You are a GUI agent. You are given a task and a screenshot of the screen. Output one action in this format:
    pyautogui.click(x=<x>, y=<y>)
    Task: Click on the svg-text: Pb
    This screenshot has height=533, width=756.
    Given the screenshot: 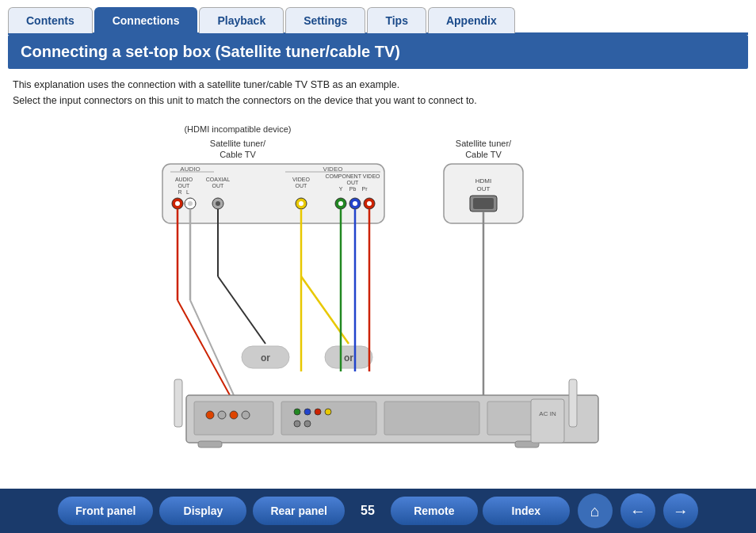 What is the action you would take?
    pyautogui.click(x=353, y=188)
    